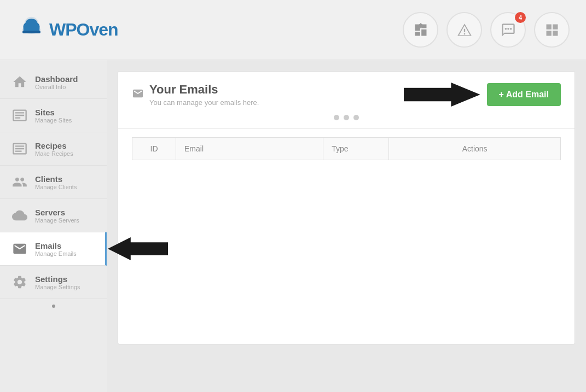  What do you see at coordinates (54, 306) in the screenshot?
I see `bottom-dot` at bounding box center [54, 306].